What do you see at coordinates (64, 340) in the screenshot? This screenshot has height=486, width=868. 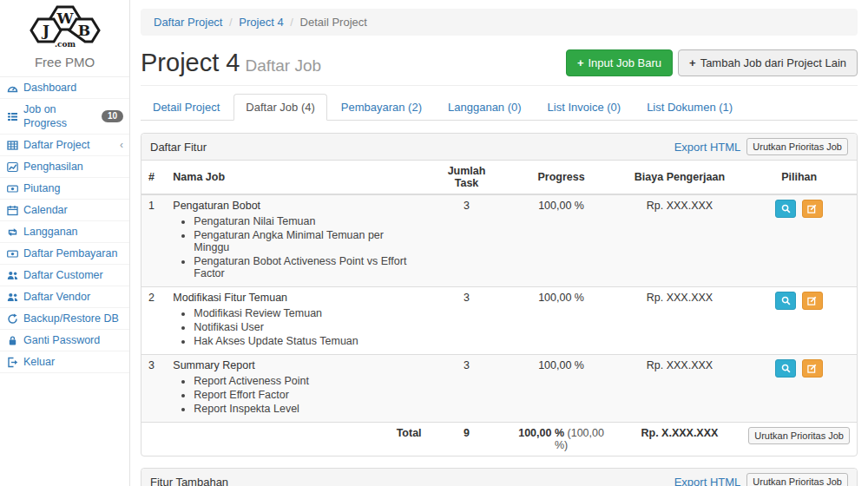 I see `sidebar-item-ganti-password: Ganti Password` at bounding box center [64, 340].